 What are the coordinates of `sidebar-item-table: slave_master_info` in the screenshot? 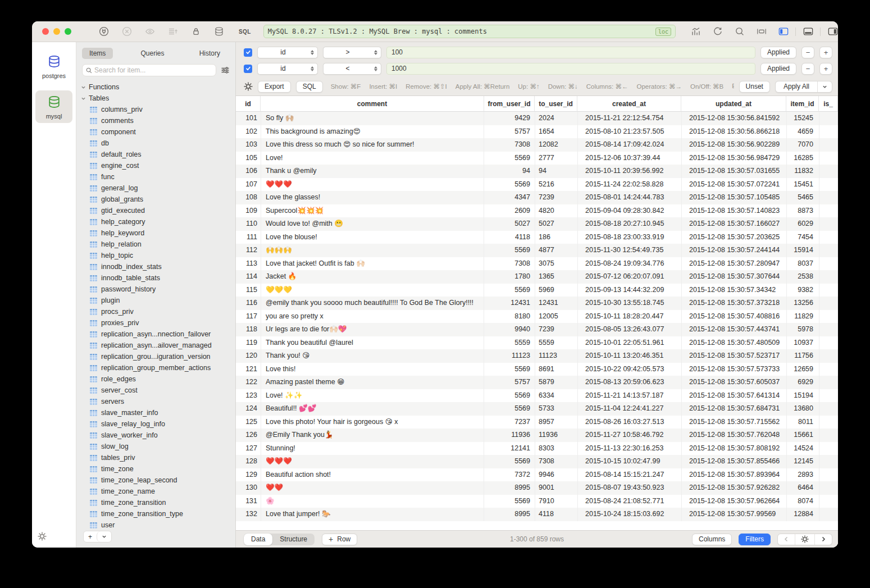 It's located at (156, 413).